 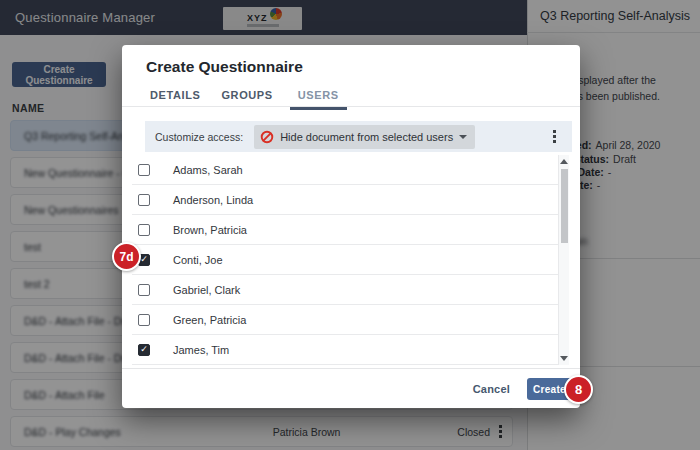 I want to click on access-menu-icon, so click(x=554, y=136).